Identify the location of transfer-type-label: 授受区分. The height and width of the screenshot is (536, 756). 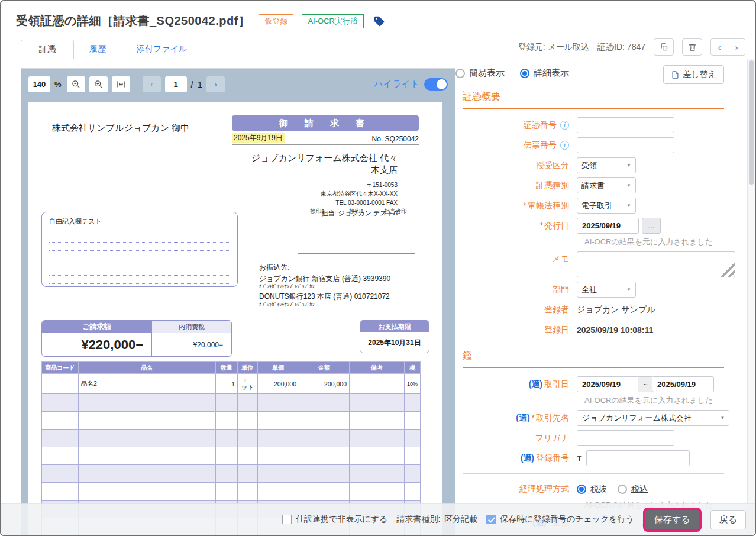
(516, 166).